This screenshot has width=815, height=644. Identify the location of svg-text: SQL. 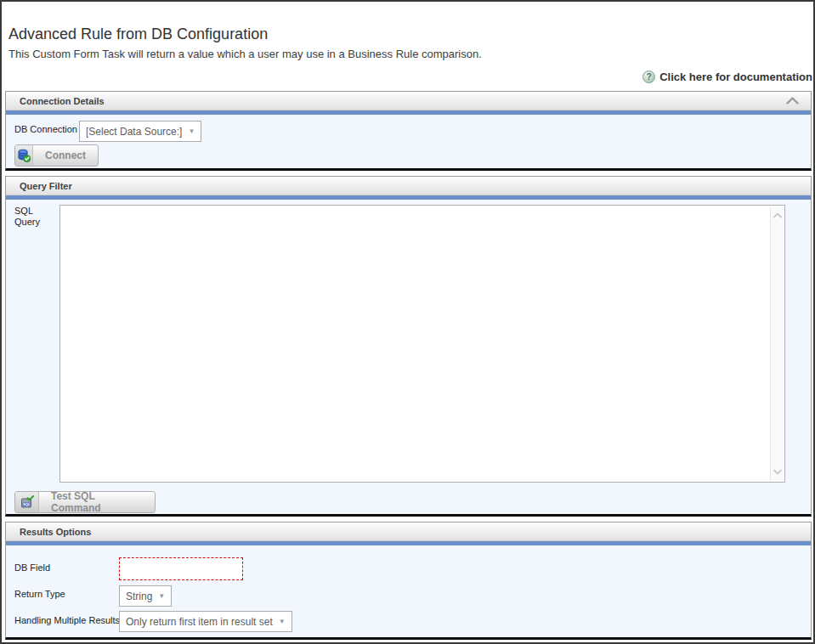
(27, 505).